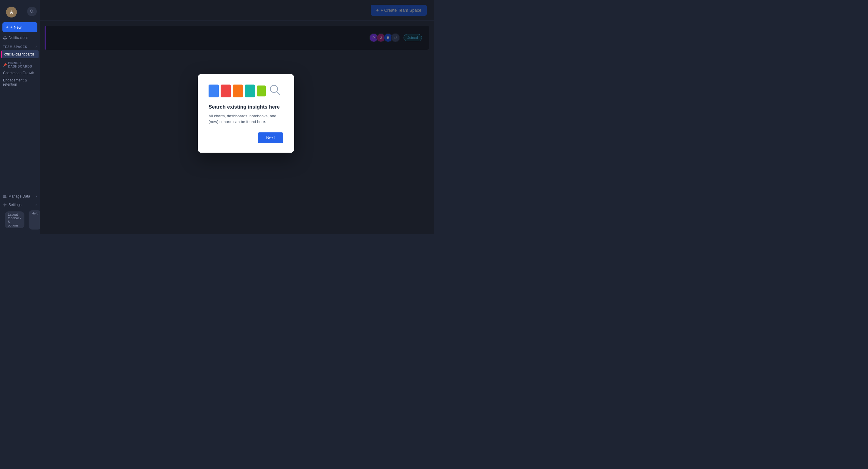 Image resolution: width=868 pixels, height=469 pixels. I want to click on settings-chevron: ›, so click(36, 205).